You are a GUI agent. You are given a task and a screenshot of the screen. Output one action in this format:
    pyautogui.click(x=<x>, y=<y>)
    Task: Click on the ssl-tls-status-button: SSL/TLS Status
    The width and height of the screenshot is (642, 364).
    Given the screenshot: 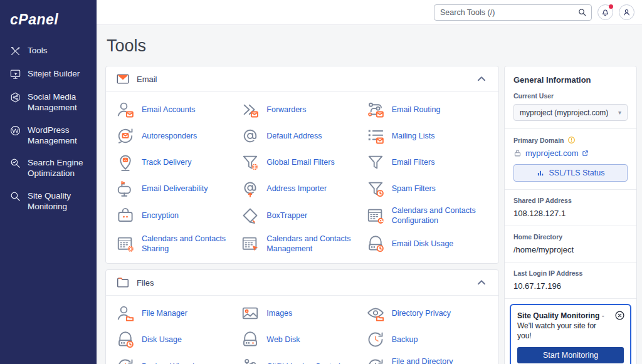 What is the action you would take?
    pyautogui.click(x=571, y=173)
    